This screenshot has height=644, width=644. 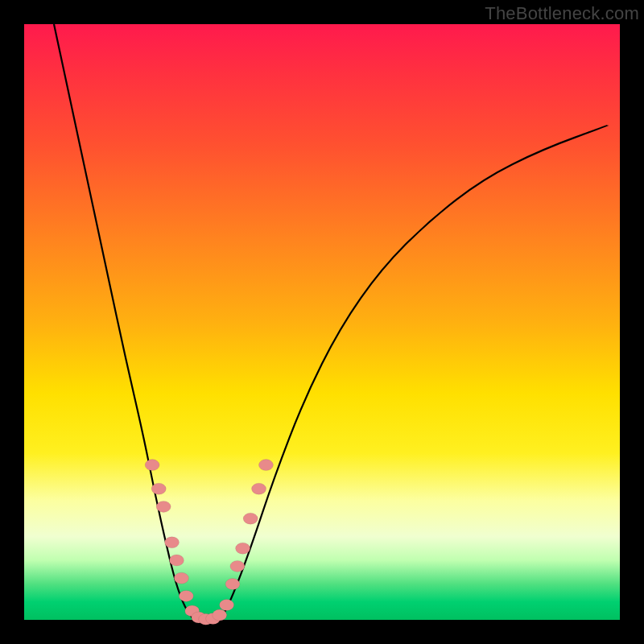 I want to click on marker-group, so click(x=209, y=543).